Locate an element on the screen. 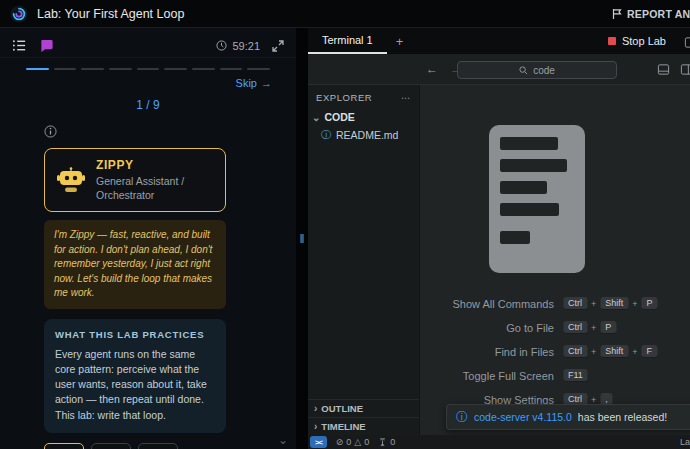 This screenshot has width=690, height=449. timer-value: 59:21 is located at coordinates (246, 46).